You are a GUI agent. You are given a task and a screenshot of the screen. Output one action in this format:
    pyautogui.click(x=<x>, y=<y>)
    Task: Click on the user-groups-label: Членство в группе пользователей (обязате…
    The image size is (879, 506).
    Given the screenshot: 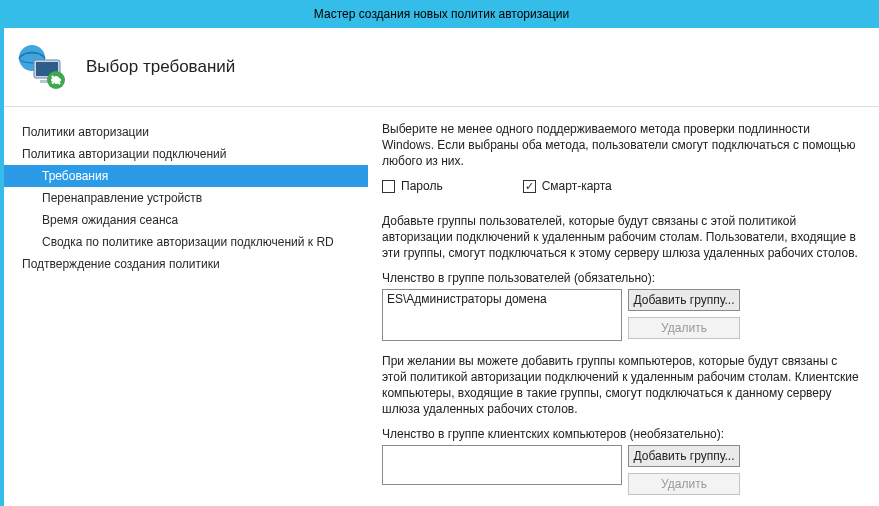 What is the action you would take?
    pyautogui.click(x=622, y=278)
    